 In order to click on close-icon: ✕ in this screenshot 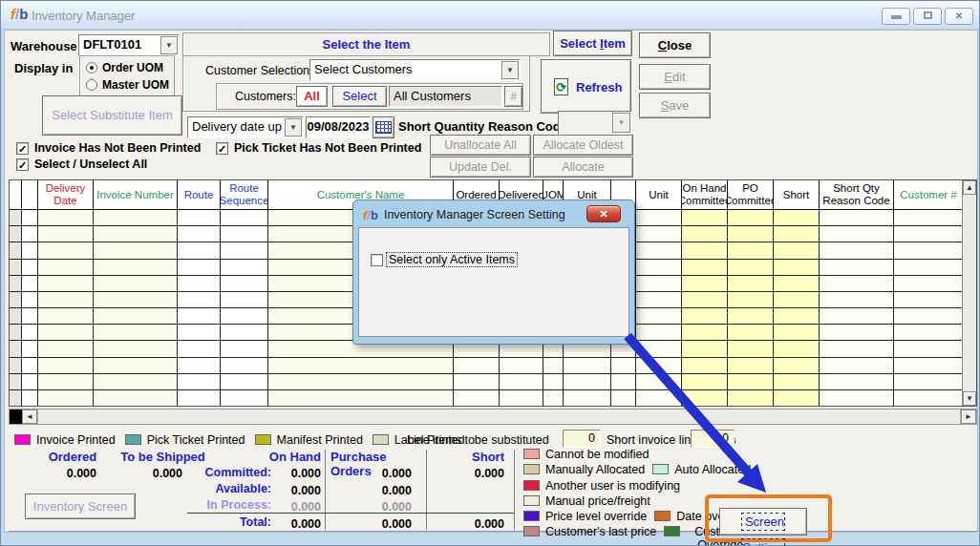, I will do `click(959, 16)`.